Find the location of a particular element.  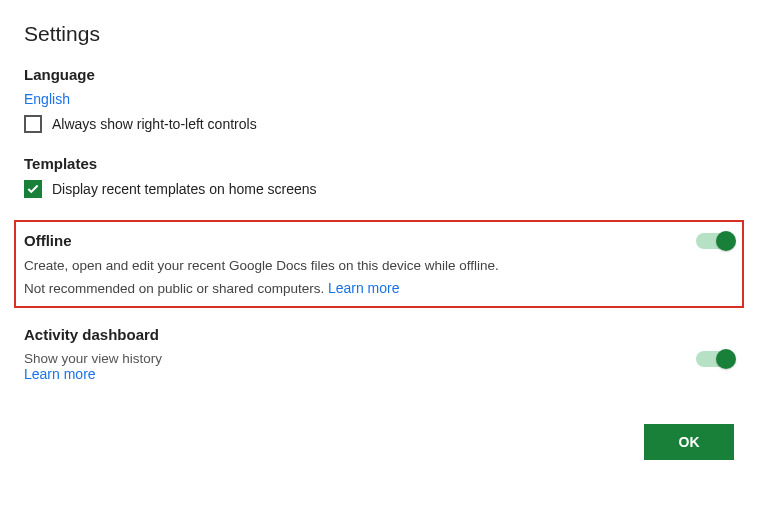

activity-description: Show your view history is located at coordinates (93, 358).